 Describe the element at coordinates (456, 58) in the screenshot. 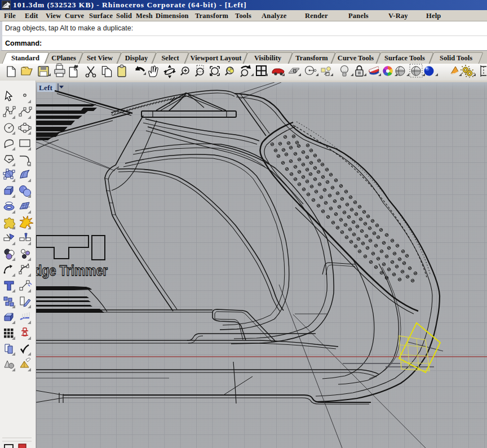

I see `svg-text: Solid Tools` at that location.